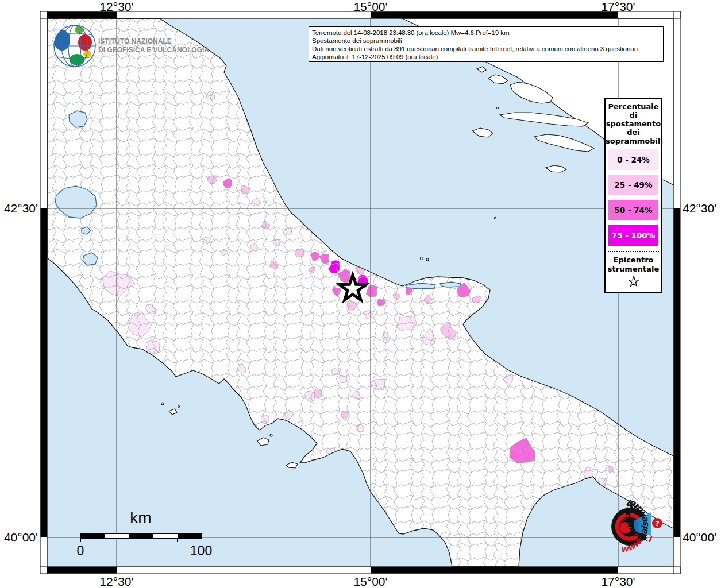 The image size is (721, 588). What do you see at coordinates (633, 210) in the screenshot?
I see `legend-swatch-50-74: 50 - 74%` at bounding box center [633, 210].